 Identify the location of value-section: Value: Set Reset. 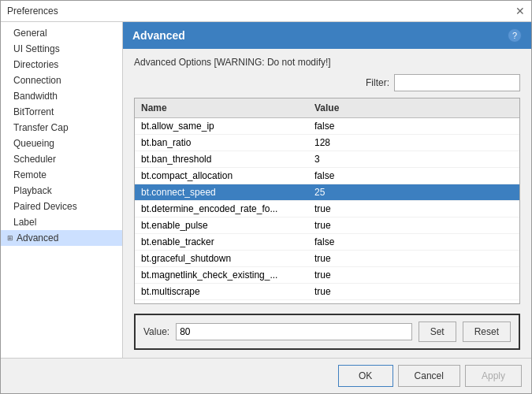
(327, 332).